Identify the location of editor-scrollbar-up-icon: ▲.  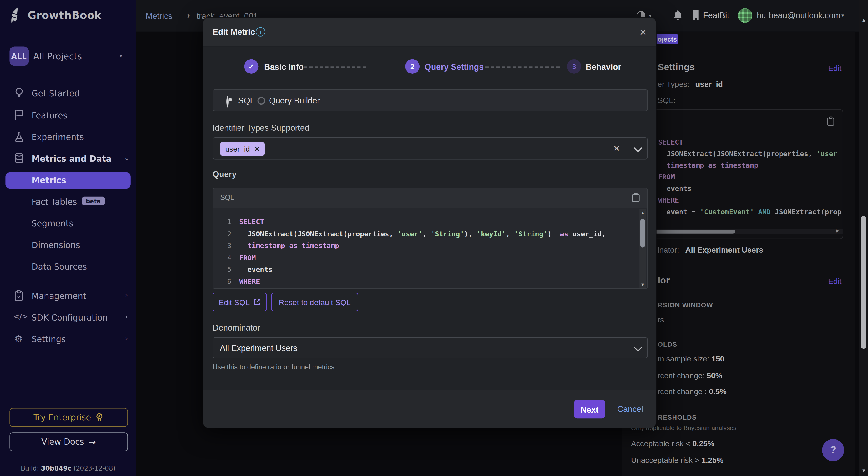
(643, 213).